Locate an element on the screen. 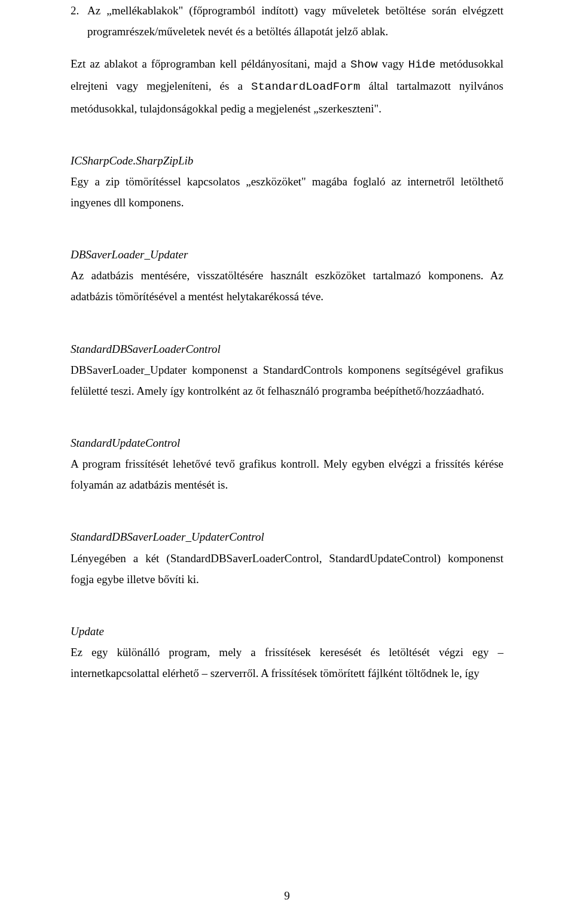 This screenshot has height=924, width=574. section-body: DBSaverLoader_Updater komponenst a Stand… is located at coordinates (287, 380).